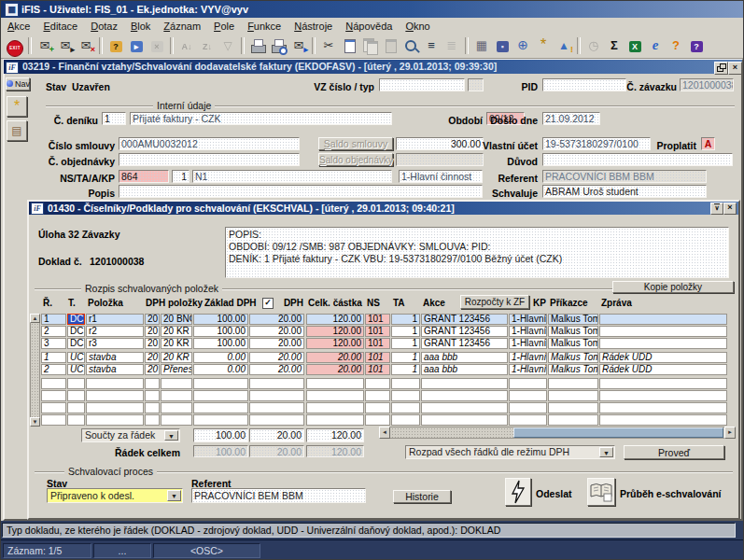 The image size is (744, 560). What do you see at coordinates (15, 46) in the screenshot?
I see `exit-icon: EXIT` at bounding box center [15, 46].